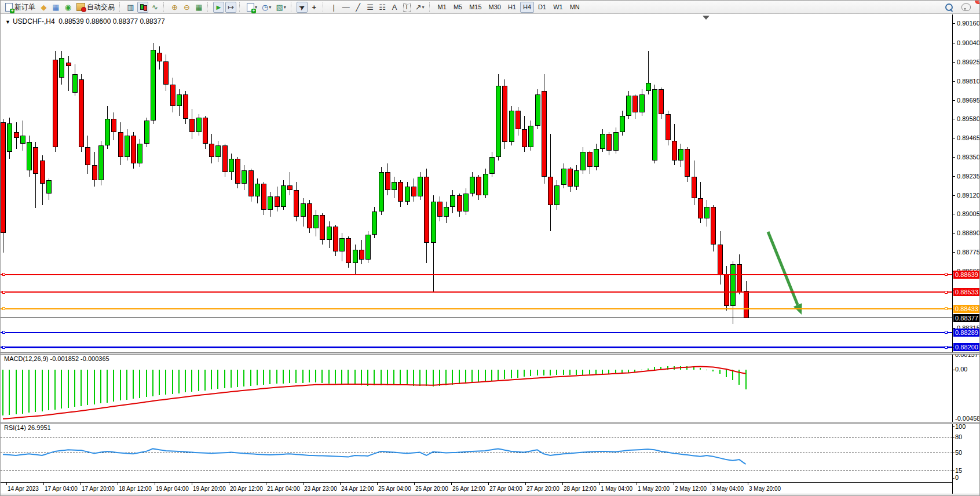 Image resolution: width=980 pixels, height=496 pixels. What do you see at coordinates (280, 7) in the screenshot?
I see `templates-button: ▧▾` at bounding box center [280, 7].